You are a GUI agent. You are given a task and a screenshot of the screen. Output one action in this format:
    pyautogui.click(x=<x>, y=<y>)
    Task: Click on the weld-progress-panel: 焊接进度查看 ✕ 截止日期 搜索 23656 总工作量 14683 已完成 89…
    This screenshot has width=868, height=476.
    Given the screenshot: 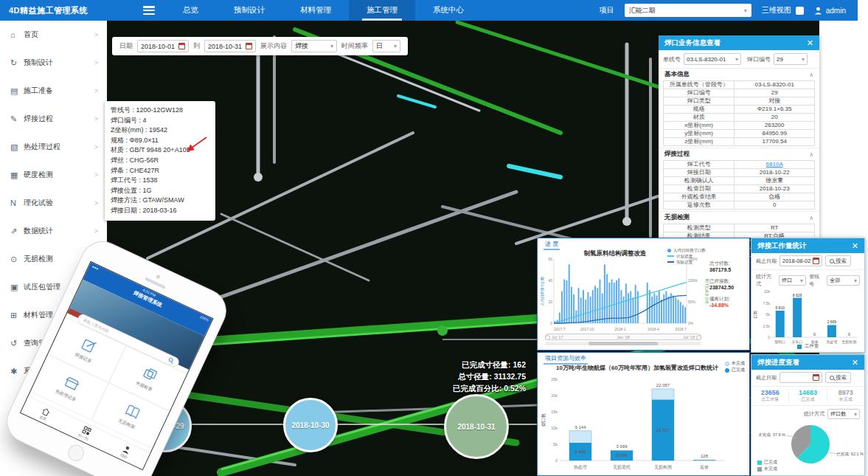 What is the action you would take?
    pyautogui.click(x=808, y=415)
    